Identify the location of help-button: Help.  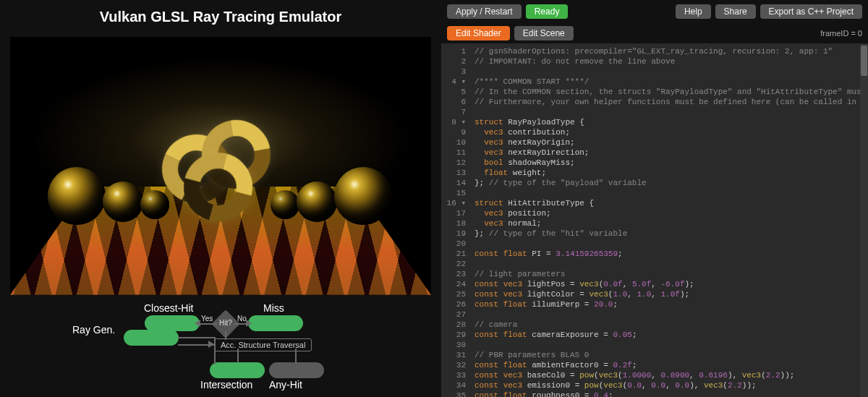
(693, 12).